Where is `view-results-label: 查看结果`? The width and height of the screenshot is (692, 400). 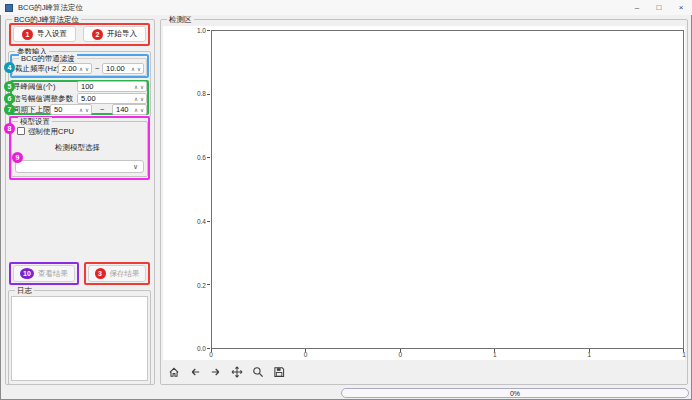
view-results-label: 查看结果 is located at coordinates (53, 274).